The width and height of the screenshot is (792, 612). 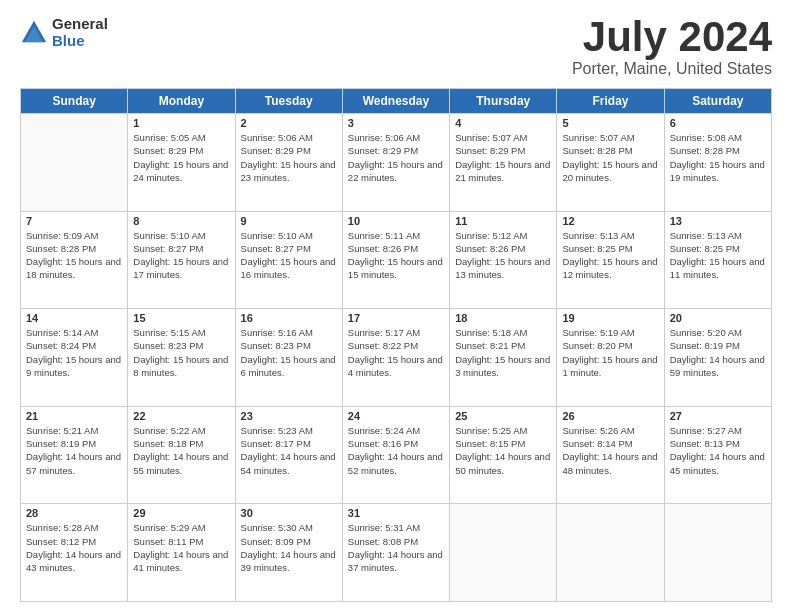 I want to click on day-info: Sunrise: 5:11 AMSunset: 8:26 PMDaylight:…, so click(x=396, y=256).